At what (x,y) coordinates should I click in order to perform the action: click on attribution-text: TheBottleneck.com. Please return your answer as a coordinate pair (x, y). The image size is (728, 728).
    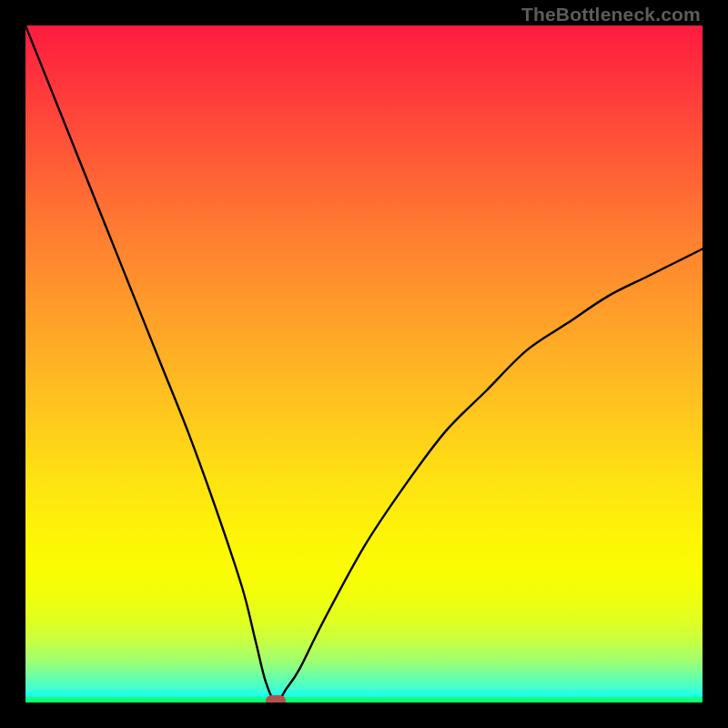
    Looking at the image, I should click on (612, 15).